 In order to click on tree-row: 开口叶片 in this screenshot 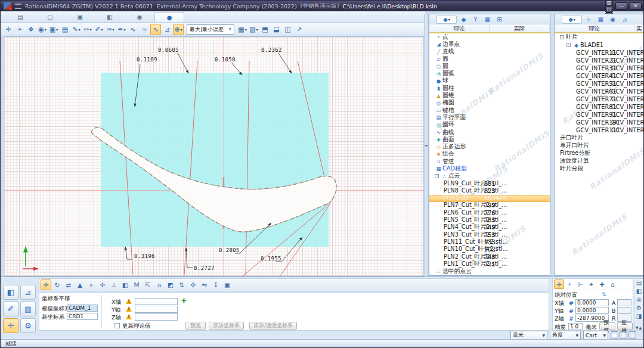, I will do `click(599, 138)`.